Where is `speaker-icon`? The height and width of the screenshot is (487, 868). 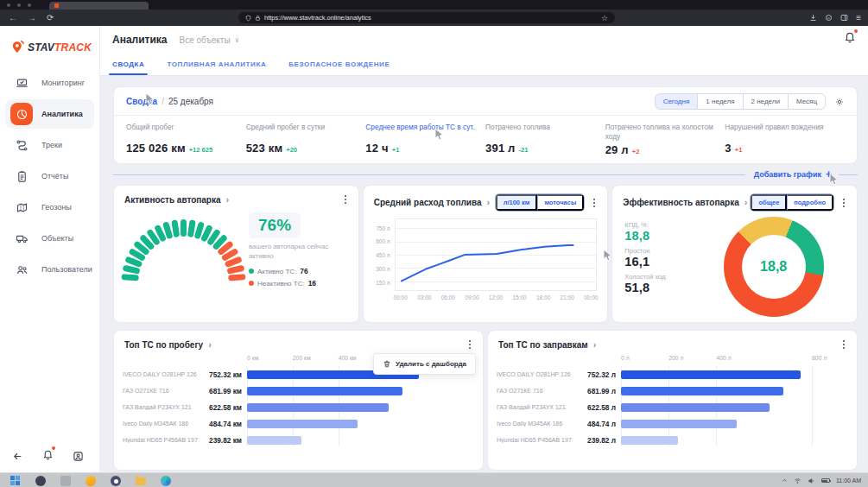
speaker-icon is located at coordinates (812, 481).